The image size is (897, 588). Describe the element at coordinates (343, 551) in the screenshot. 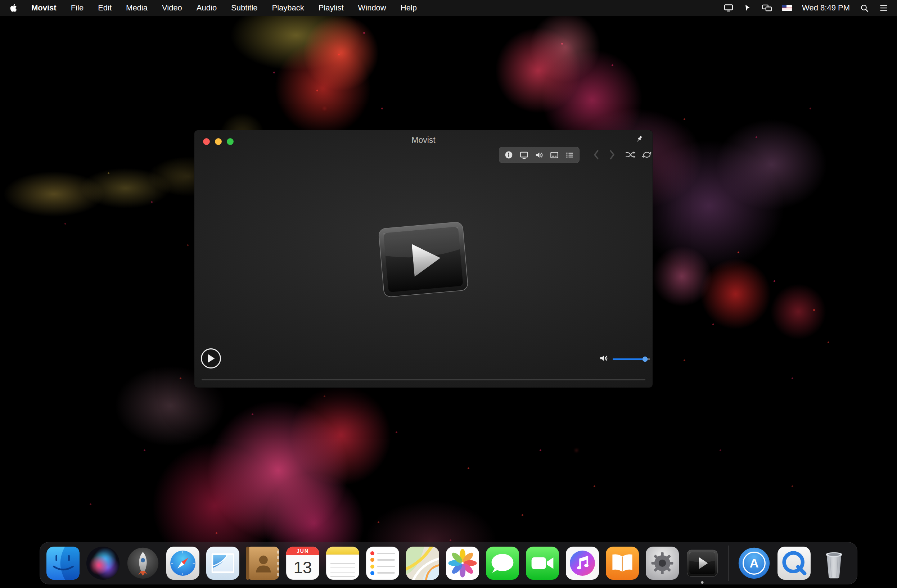

I see `notes-header` at that location.